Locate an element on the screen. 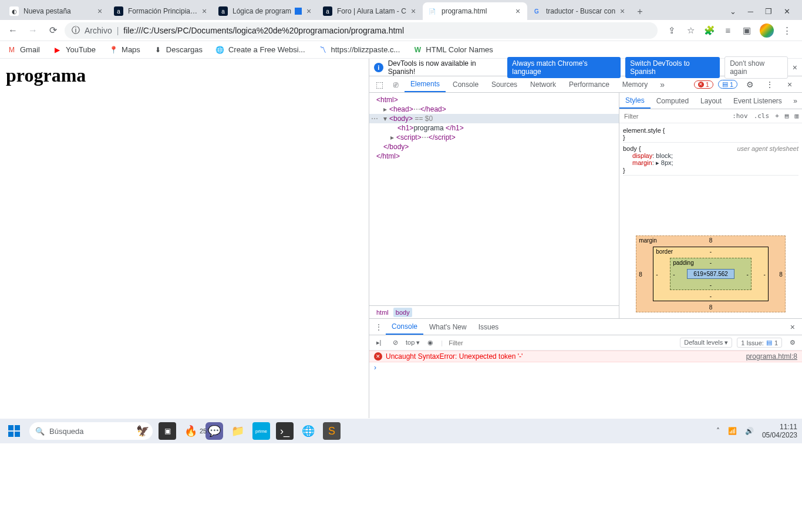 This screenshot has height=532, width=802. tab-programa: 📄programa.html× is located at coordinates (475, 11).